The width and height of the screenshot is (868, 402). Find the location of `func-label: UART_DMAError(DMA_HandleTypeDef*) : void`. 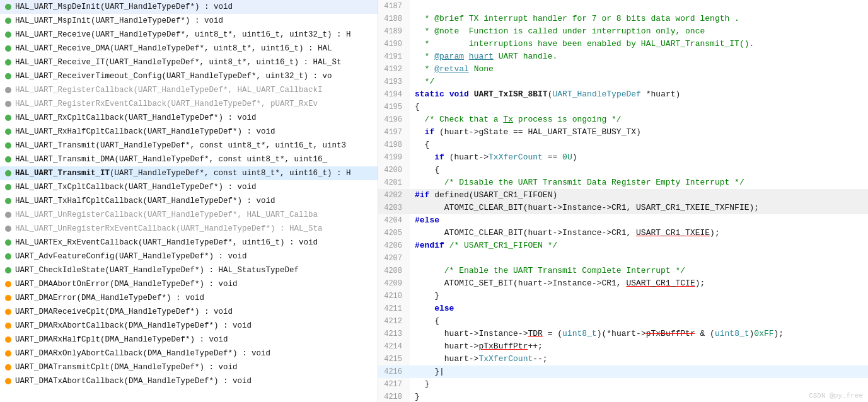

func-label: UART_DMAError(DMA_HandleTypeDef*) : void is located at coordinates (110, 298).